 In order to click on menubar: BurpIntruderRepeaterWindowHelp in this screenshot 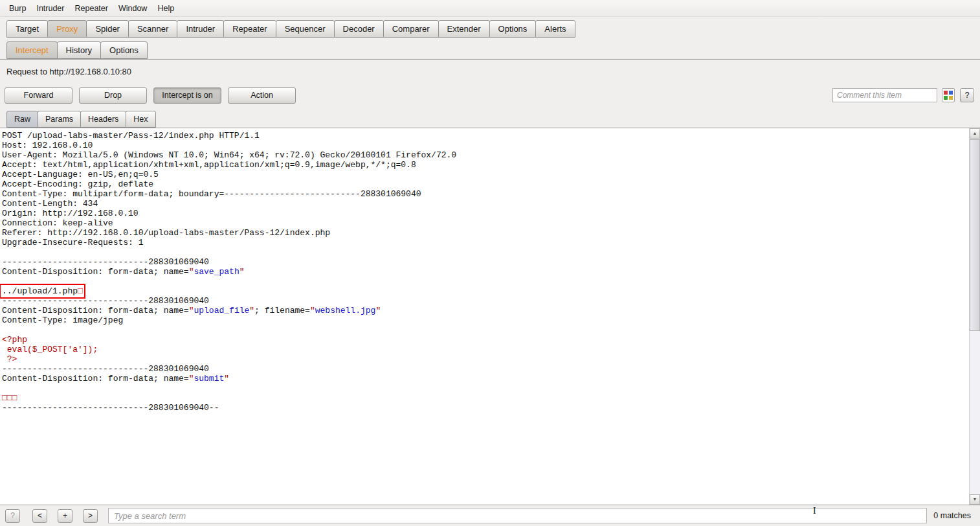, I will do `click(490, 8)`.